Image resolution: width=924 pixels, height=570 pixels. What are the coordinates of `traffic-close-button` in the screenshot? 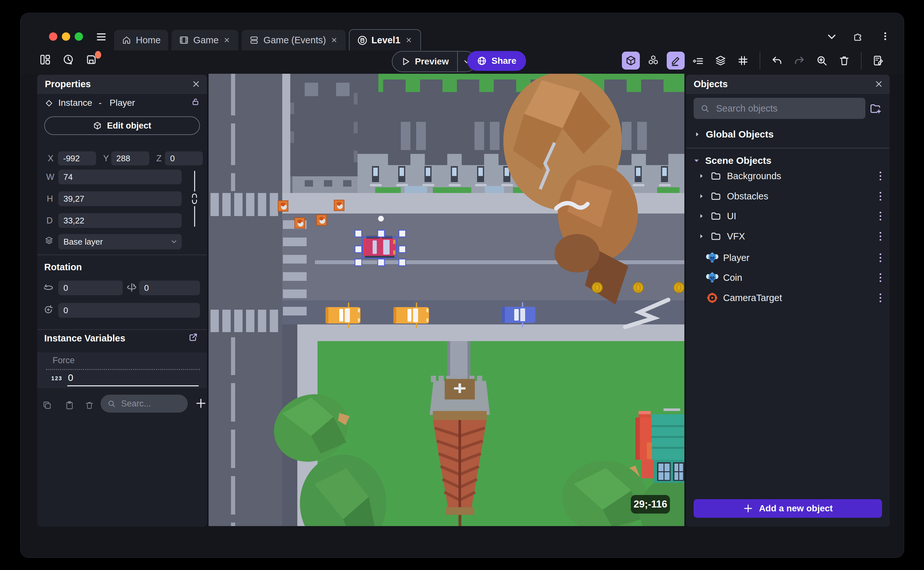 It's located at (53, 37).